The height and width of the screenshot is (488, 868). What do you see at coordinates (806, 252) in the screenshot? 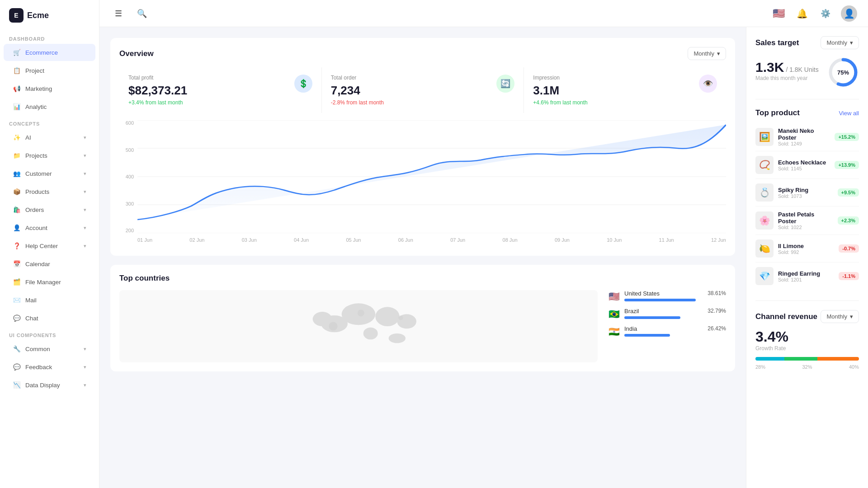
I see `product-sold: Sold: 992` at bounding box center [806, 252].